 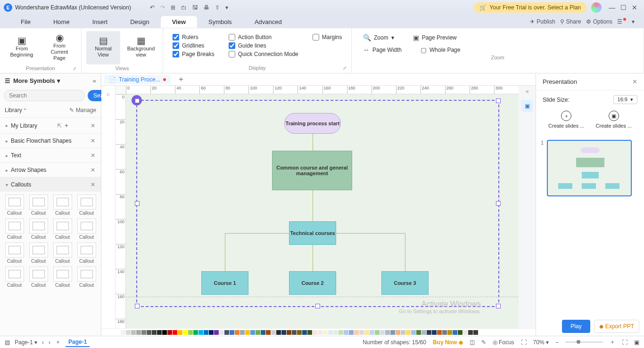 I want to click on import-icon: ⇱, so click(x=59, y=126).